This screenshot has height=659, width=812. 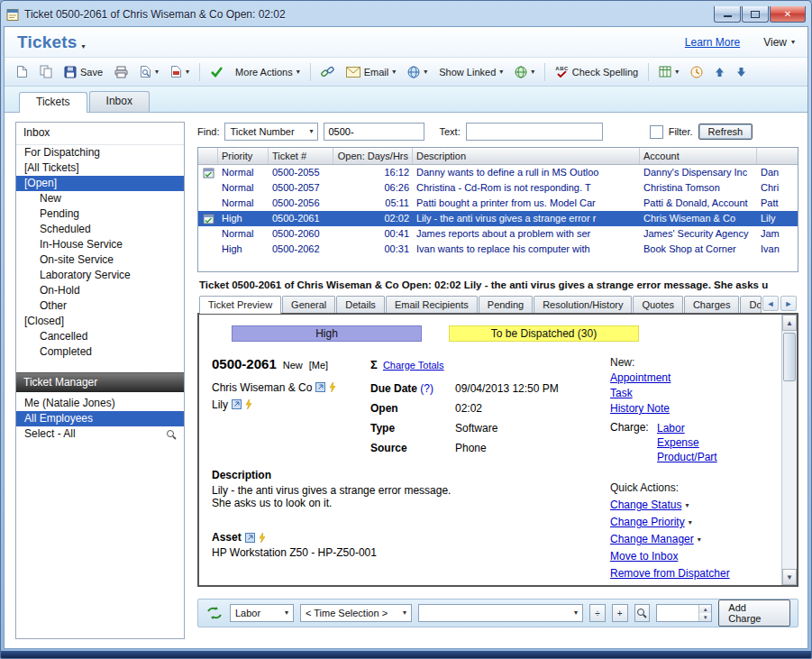 What do you see at coordinates (656, 132) in the screenshot?
I see `filter-checkbox` at bounding box center [656, 132].